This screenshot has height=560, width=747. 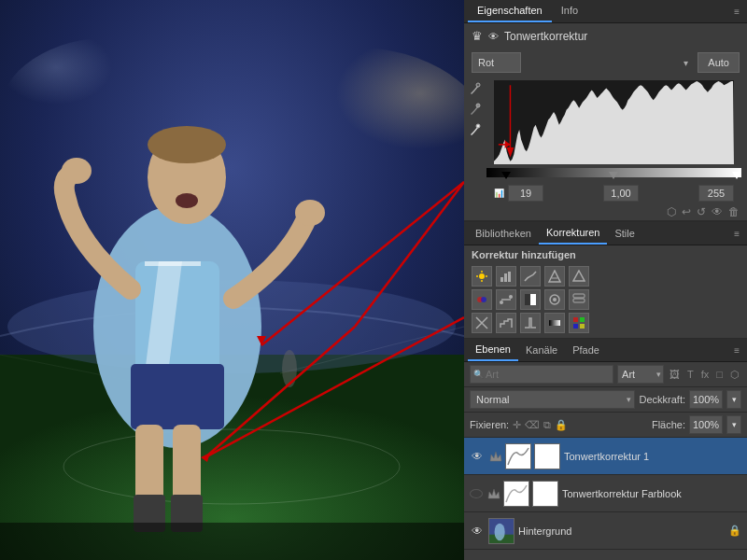 I want to click on colorbalance-correction-icon, so click(x=506, y=300).